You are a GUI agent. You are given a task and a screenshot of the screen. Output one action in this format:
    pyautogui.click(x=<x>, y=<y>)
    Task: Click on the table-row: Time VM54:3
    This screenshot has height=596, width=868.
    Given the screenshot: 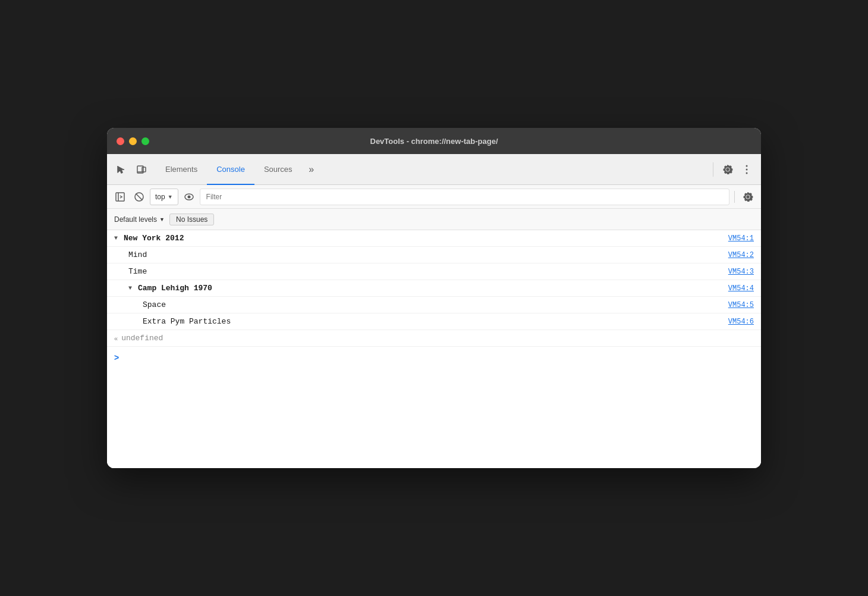 What is the action you would take?
    pyautogui.click(x=434, y=272)
    